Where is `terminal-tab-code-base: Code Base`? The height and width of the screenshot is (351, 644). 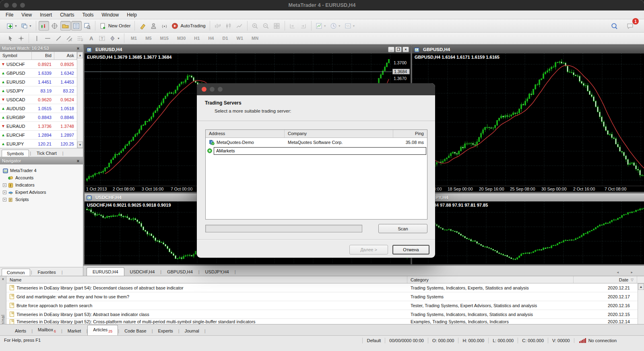 terminal-tab-code-base: Code Base is located at coordinates (135, 331).